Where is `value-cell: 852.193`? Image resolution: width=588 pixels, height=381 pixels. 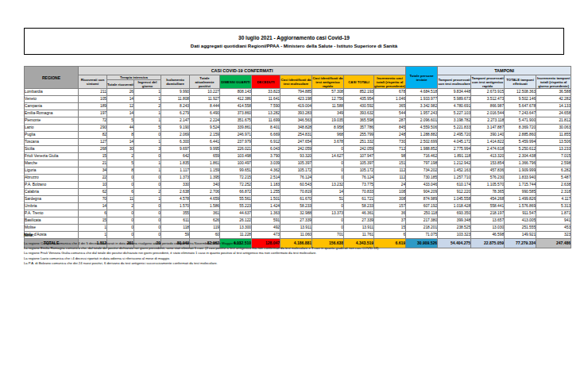 value-cell: 852.193 is located at coordinates (359, 92).